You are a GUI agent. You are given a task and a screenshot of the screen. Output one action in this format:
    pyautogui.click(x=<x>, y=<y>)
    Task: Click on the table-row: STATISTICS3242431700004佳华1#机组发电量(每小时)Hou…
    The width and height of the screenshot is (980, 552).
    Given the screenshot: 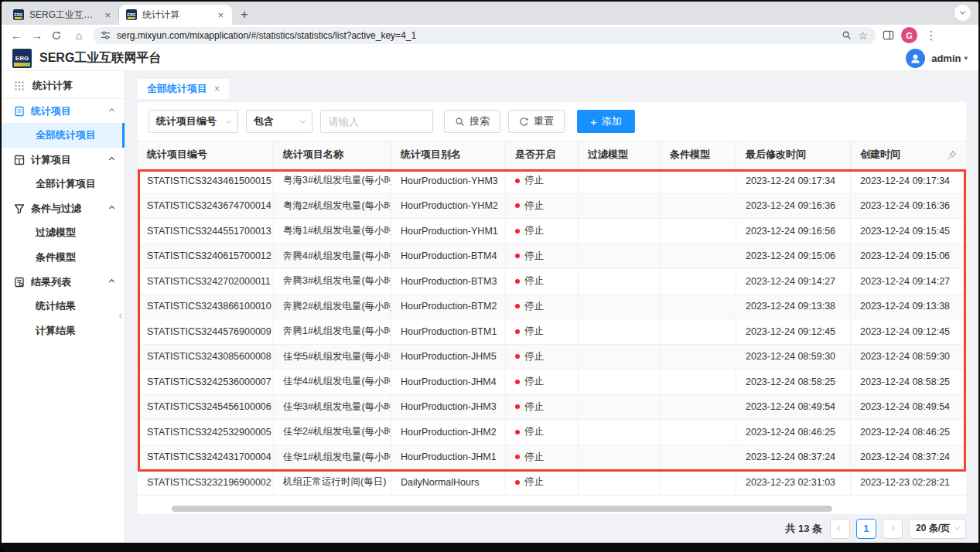 What is the action you would take?
    pyautogui.click(x=552, y=458)
    